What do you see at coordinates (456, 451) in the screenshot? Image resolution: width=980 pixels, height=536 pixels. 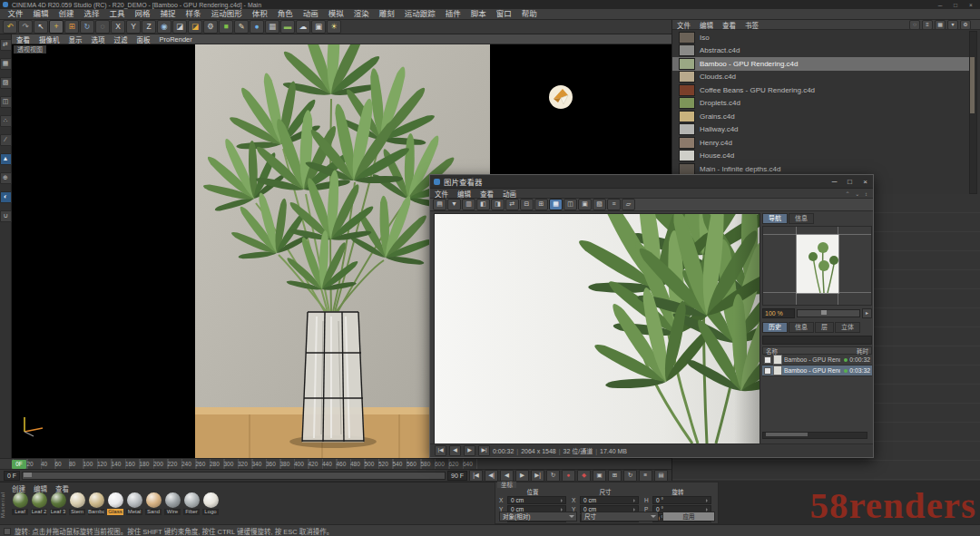 I see `pv-prev-frame-button: ◀` at bounding box center [456, 451].